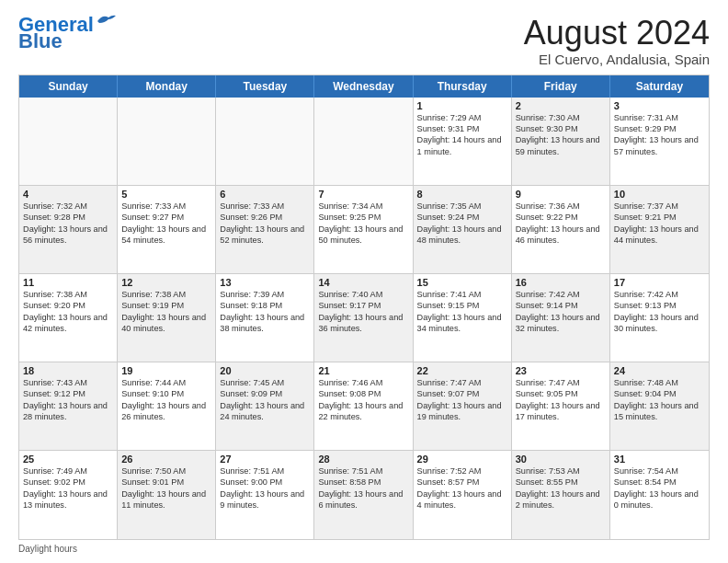 The width and height of the screenshot is (728, 563). Describe the element at coordinates (265, 194) in the screenshot. I see `day-number: 6` at that location.